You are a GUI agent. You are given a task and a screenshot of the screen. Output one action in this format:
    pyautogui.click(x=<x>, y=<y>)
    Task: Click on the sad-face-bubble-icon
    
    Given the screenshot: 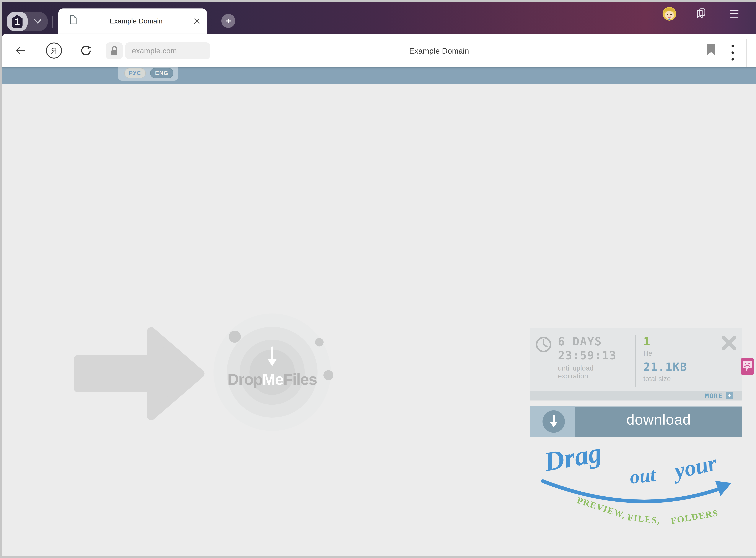 What is the action you would take?
    pyautogui.click(x=747, y=367)
    